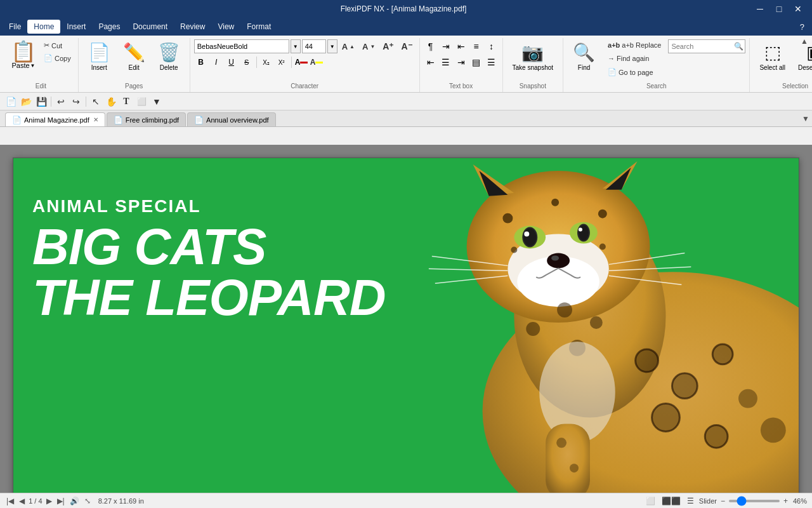 This screenshot has width=812, height=508. Describe the element at coordinates (533, 57) in the screenshot. I see `take-snapshot-button: 📷 Take snapshot` at that location.